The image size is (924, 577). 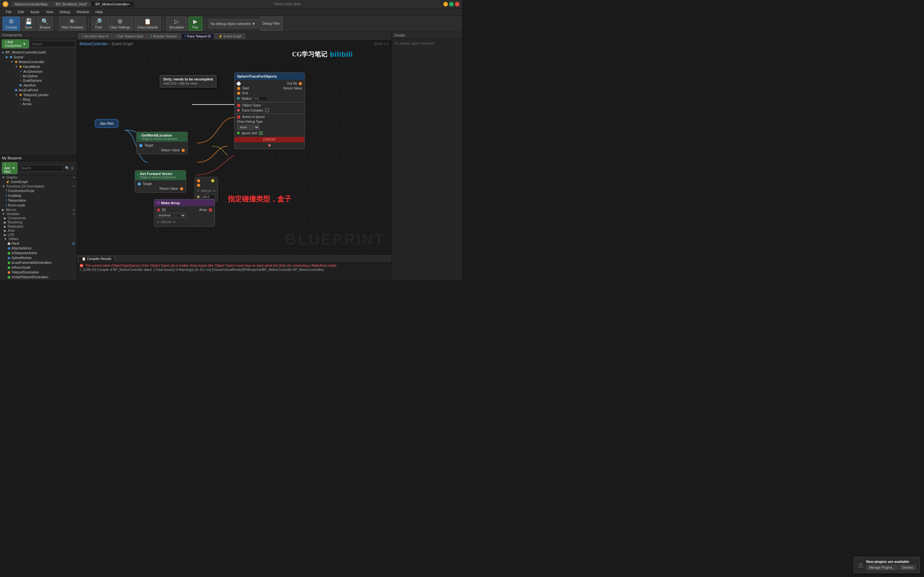 I want to click on bp-section-functions: ▼ Functions (19 Overridable) +, so click(x=38, y=186).